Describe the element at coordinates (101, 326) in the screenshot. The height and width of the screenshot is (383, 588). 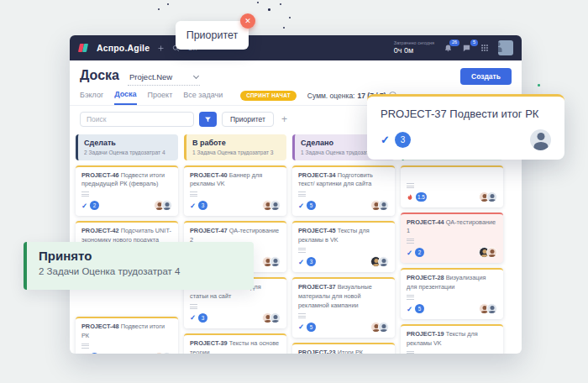
I see `task-id: PROJECT-48` at that location.